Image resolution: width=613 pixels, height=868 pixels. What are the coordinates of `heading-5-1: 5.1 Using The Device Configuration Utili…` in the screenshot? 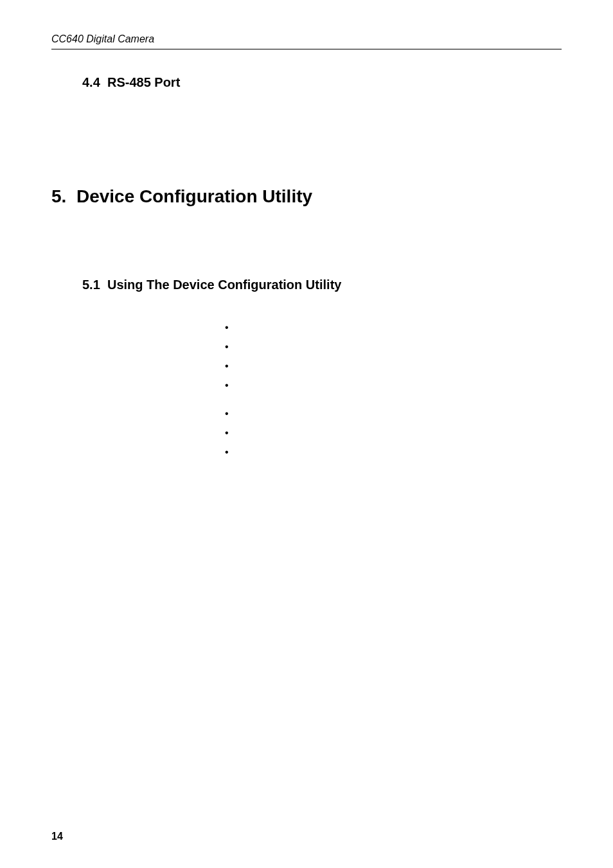 It's located at (322, 285).